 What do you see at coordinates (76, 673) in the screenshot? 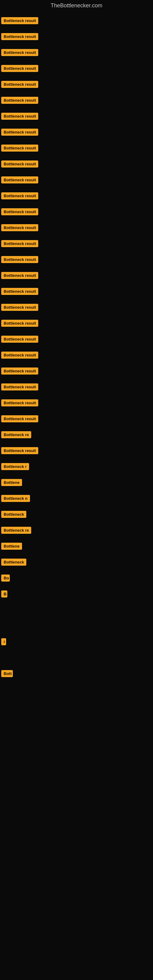
I see `bottleneck-row: Bott` at bounding box center [76, 673].